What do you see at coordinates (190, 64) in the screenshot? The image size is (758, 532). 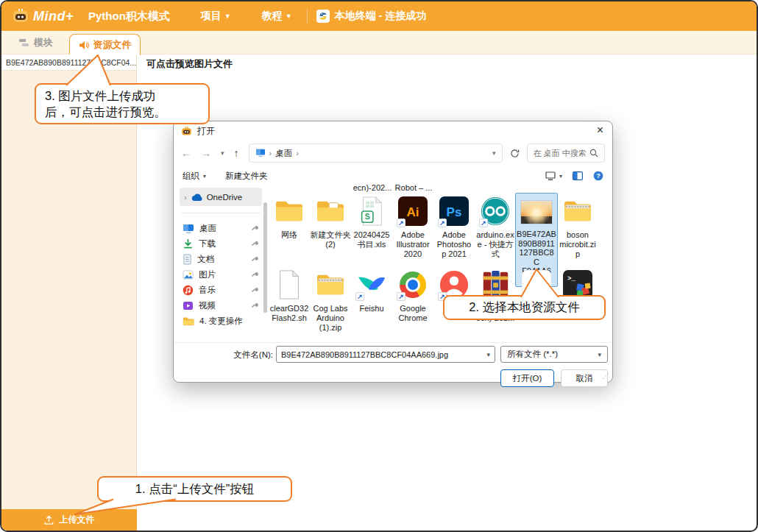 I see `preview-hint-text: 可点击预览图片文件` at bounding box center [190, 64].